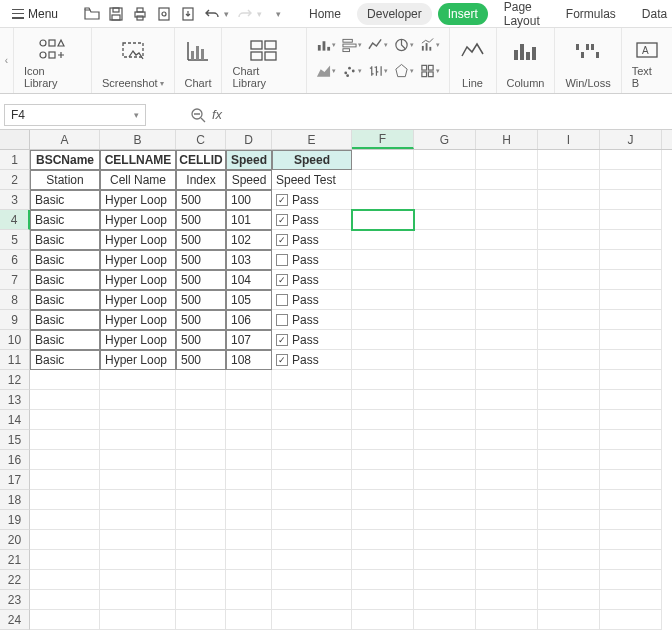  Describe the element at coordinates (15, 540) in the screenshot. I see `row-header: 20` at that location.